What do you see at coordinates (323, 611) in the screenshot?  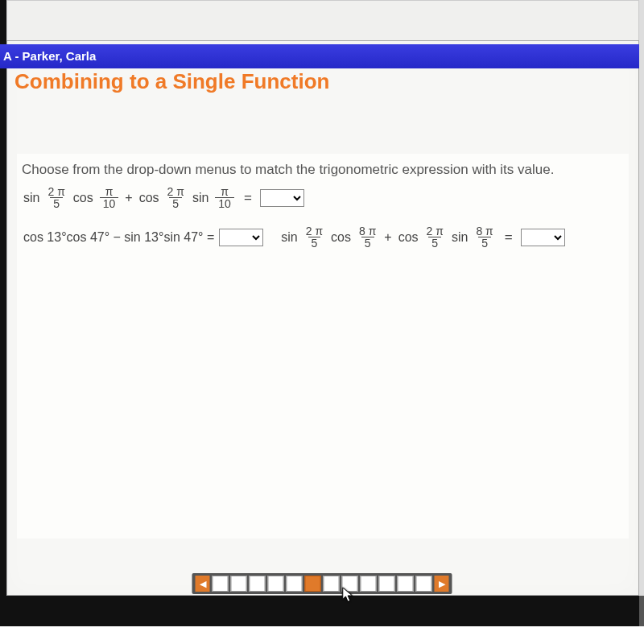 I see `monitor-bezel` at bounding box center [323, 611].